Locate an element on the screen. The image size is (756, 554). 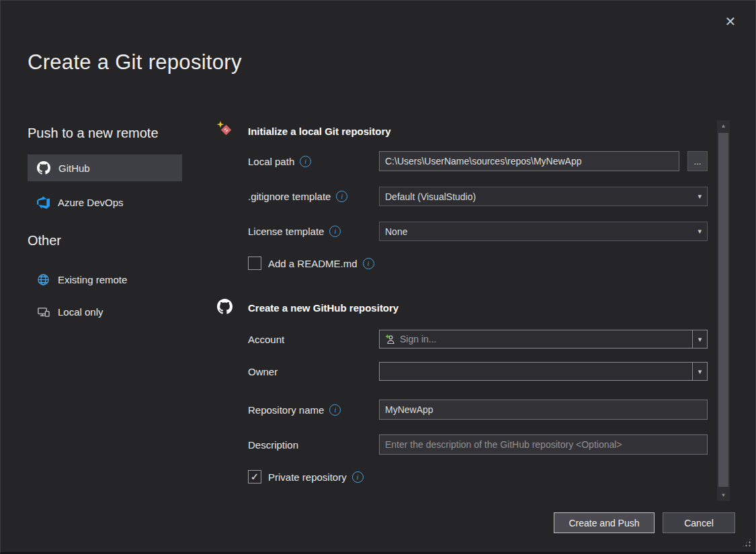
browse-button: ... is located at coordinates (698, 161).